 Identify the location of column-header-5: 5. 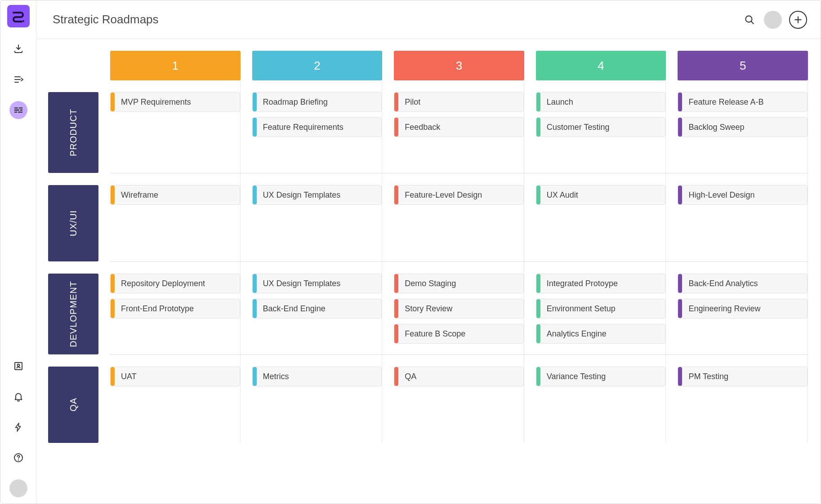
(743, 66).